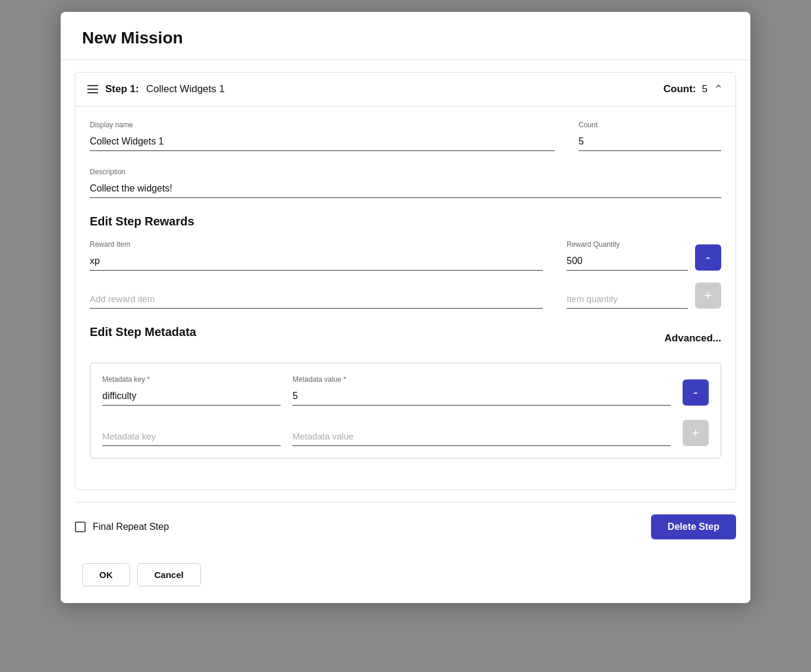  I want to click on chevron-up-icon: ⌃, so click(718, 89).